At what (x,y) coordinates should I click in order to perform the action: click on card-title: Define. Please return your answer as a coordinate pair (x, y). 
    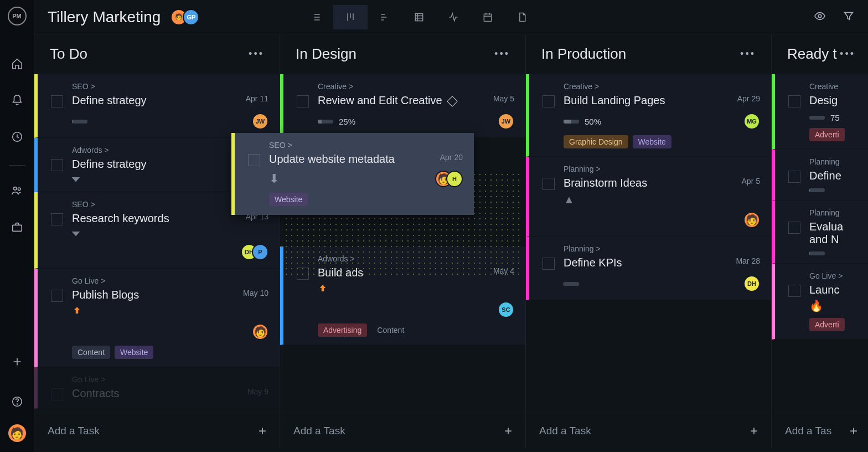
    Looking at the image, I should click on (835, 176).